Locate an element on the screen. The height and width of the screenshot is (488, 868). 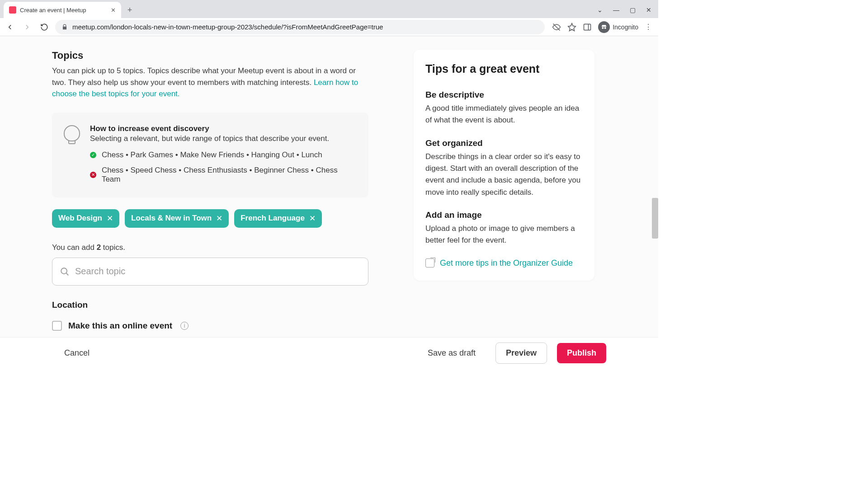
x-icon: ✕ is located at coordinates (93, 175).